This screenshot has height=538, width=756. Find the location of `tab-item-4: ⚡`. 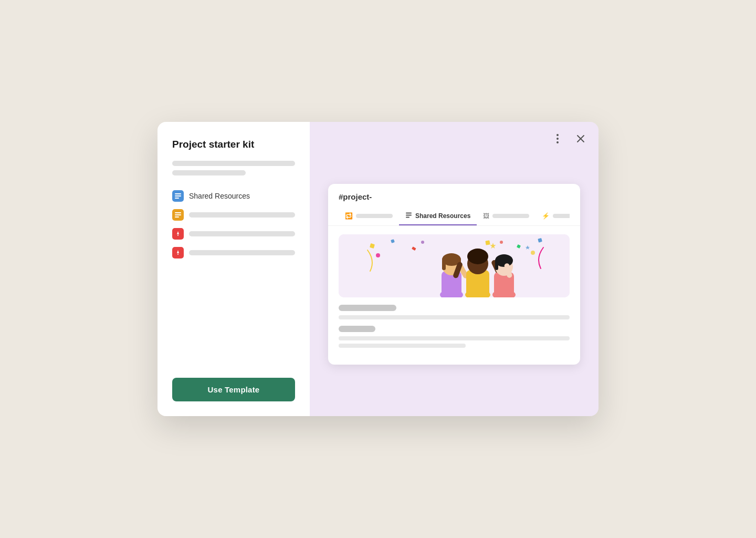

tab-item-4: ⚡ is located at coordinates (552, 216).